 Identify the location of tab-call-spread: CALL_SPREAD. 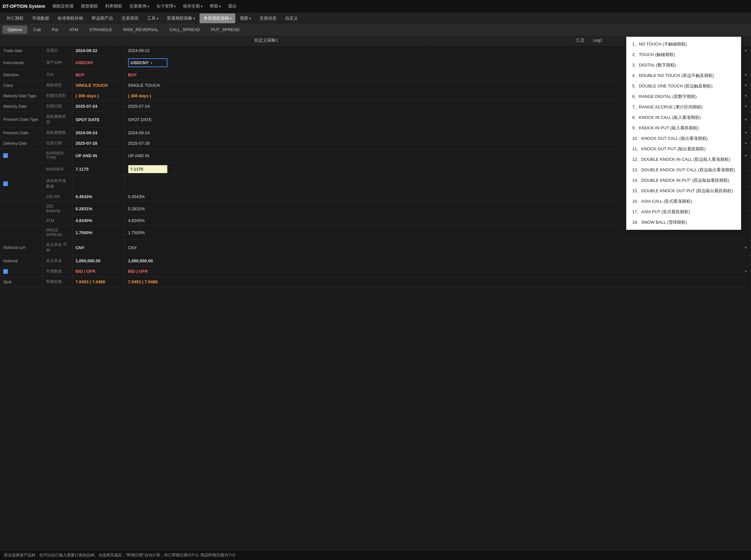
(185, 30).